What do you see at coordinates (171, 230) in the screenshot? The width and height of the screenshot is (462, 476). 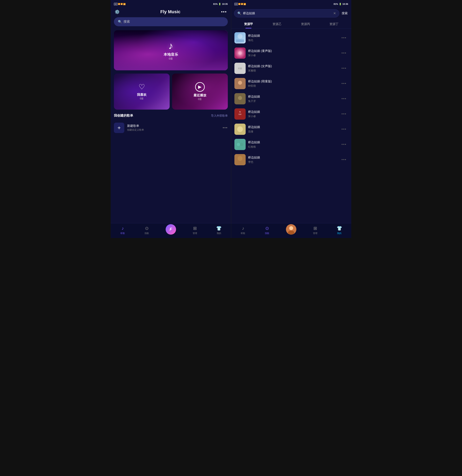 I see `nav-center: F` at bounding box center [171, 230].